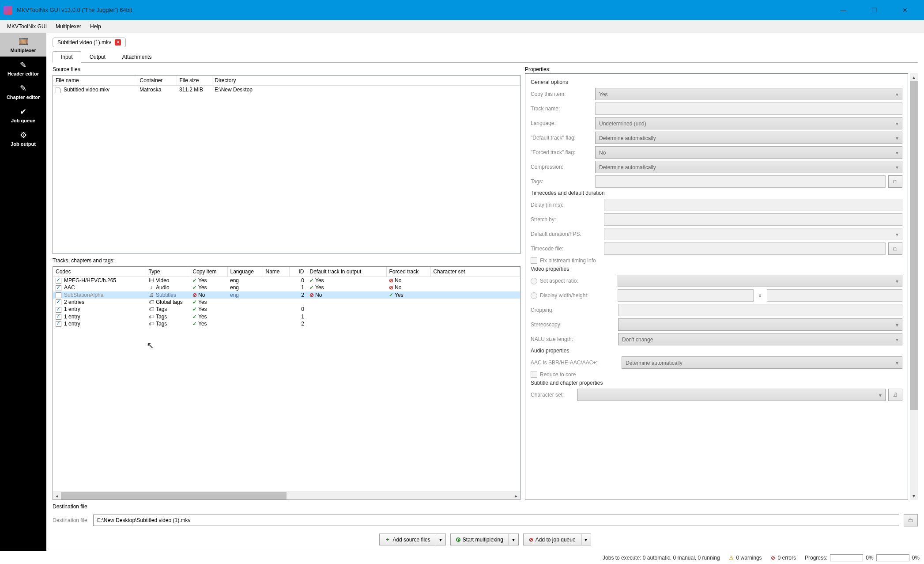 This screenshot has width=924, height=564. I want to click on track-row: 2 entries🏷Global tags✓Yes, so click(287, 302).